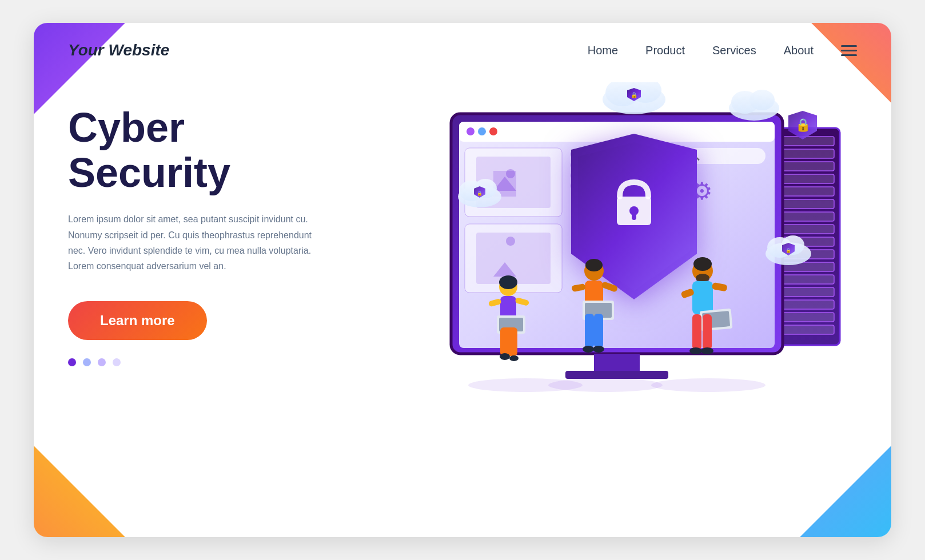 This screenshot has width=925, height=560. What do you see at coordinates (723, 50) in the screenshot?
I see `main-nav: Home Product Services About` at bounding box center [723, 50].